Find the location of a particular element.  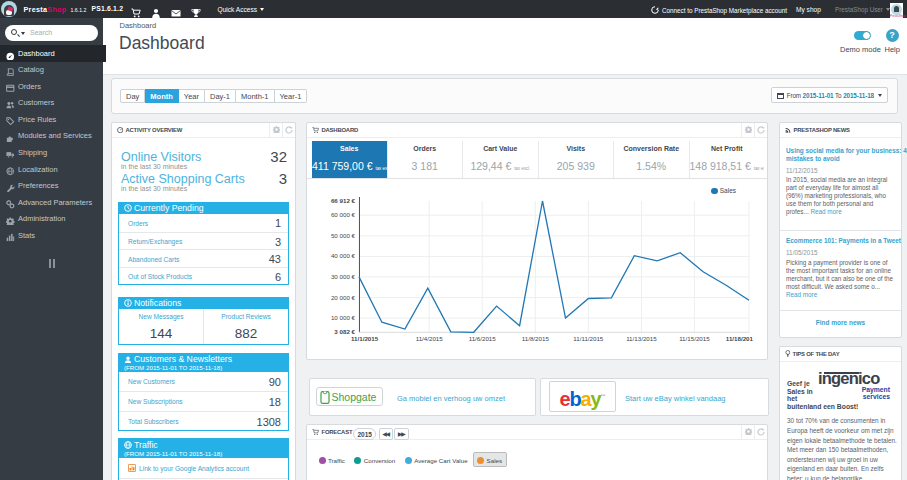

svg-text: 11/15/2015 is located at coordinates (694, 338).